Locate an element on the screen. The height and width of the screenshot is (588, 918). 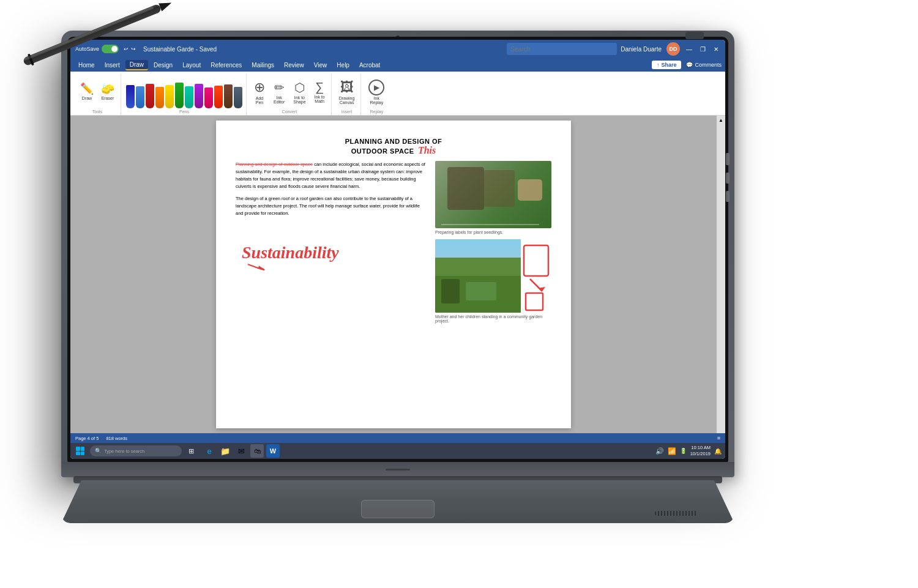
vertical-scrollbar is located at coordinates (721, 274).